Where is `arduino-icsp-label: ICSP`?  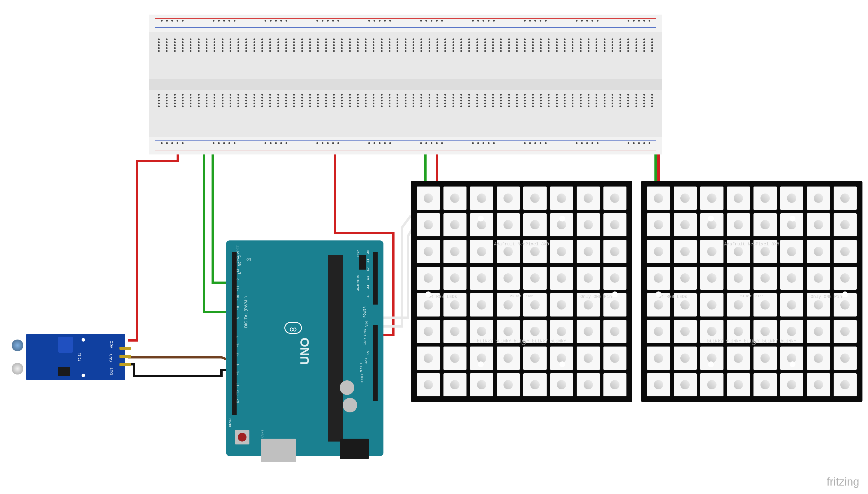
arduino-icsp-label: ICSP is located at coordinates (358, 254).